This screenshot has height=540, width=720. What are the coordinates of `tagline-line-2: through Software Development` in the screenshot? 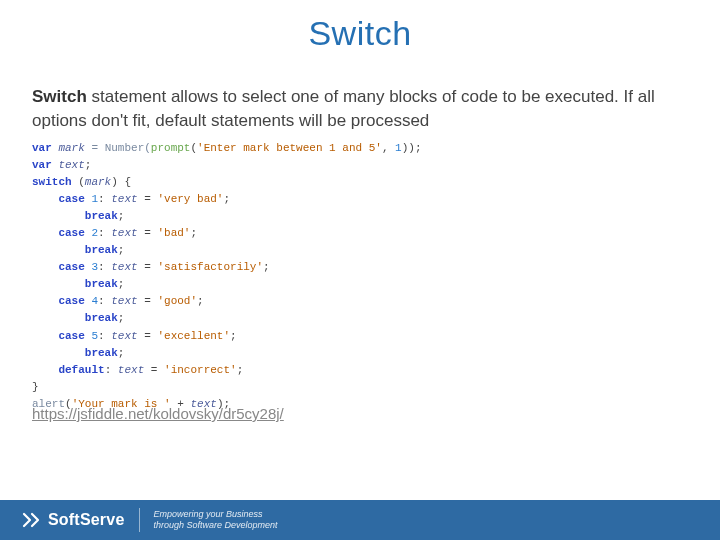 It's located at (216, 526).